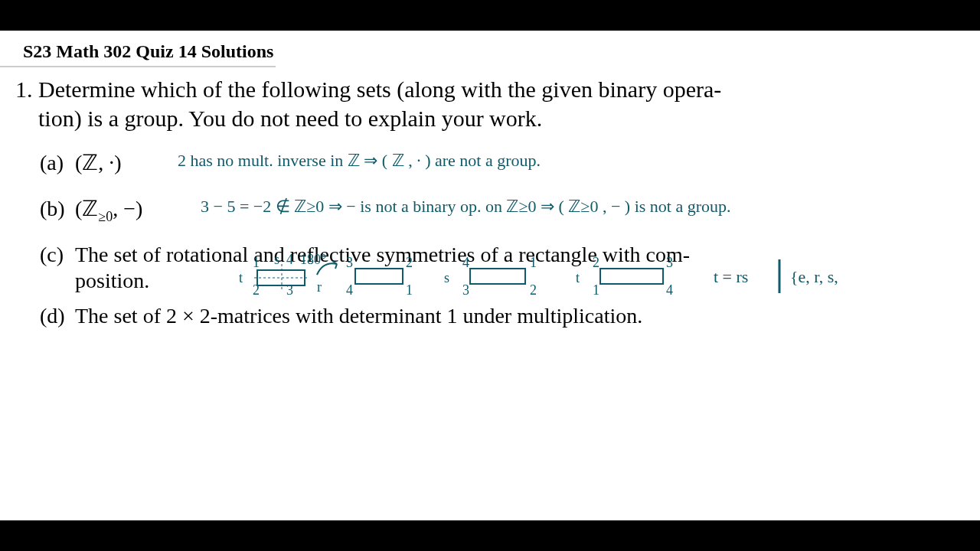  I want to click on corner-3-2: 2, so click(533, 290).